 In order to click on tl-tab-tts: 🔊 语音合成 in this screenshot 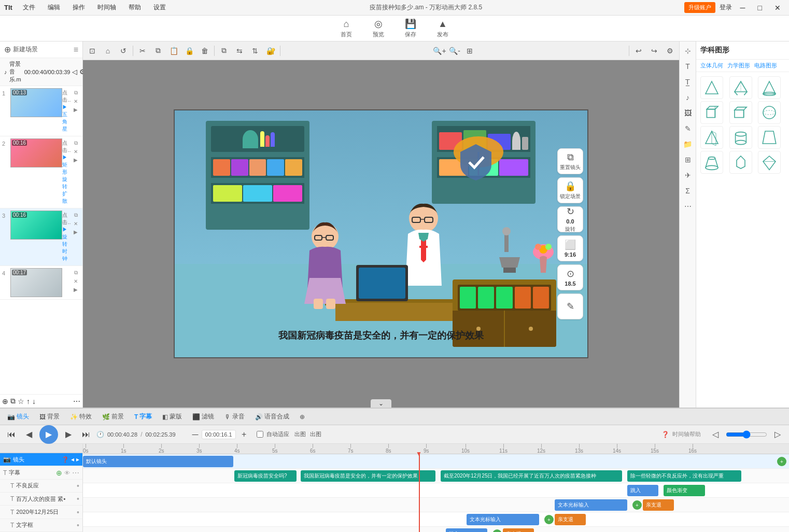, I will do `click(272, 417)`.